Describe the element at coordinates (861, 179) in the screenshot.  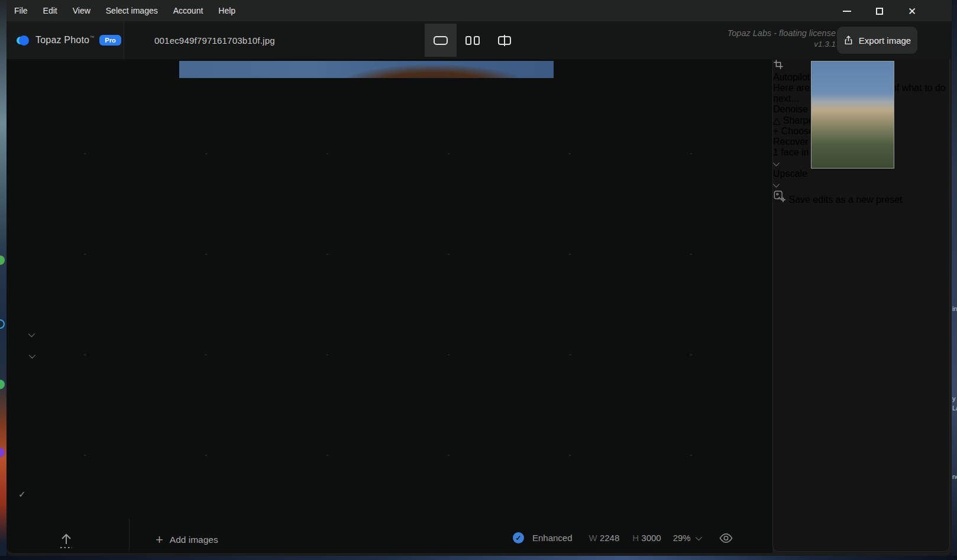
I see `upscale-section: Upscale` at that location.